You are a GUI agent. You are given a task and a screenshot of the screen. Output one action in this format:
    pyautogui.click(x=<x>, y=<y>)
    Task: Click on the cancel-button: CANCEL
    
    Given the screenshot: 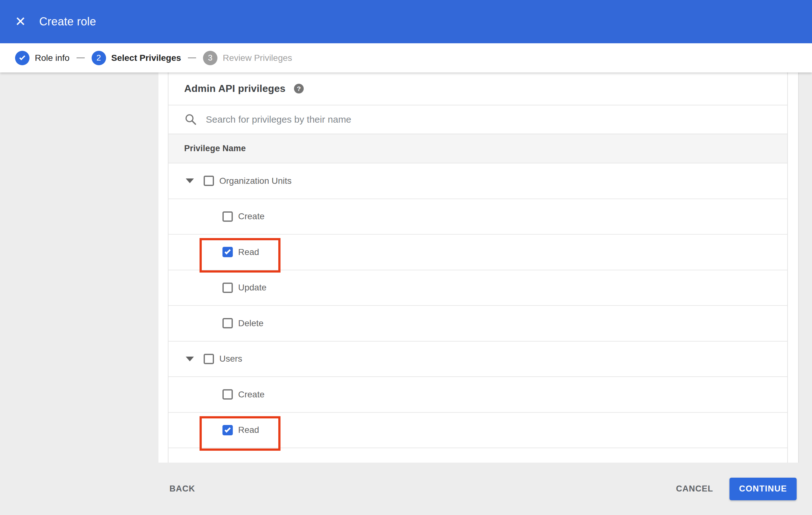 What is the action you would take?
    pyautogui.click(x=695, y=489)
    